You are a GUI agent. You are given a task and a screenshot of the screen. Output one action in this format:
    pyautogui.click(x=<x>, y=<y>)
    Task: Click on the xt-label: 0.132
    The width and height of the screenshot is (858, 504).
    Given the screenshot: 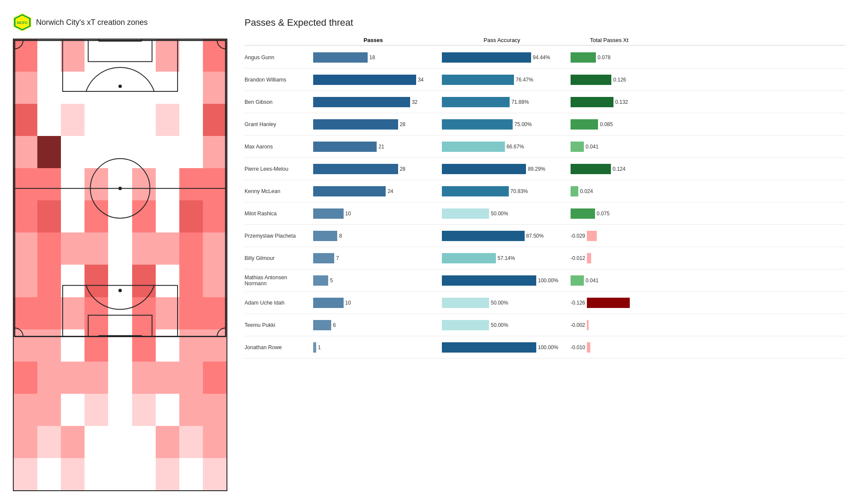 What is the action you would take?
    pyautogui.click(x=622, y=102)
    